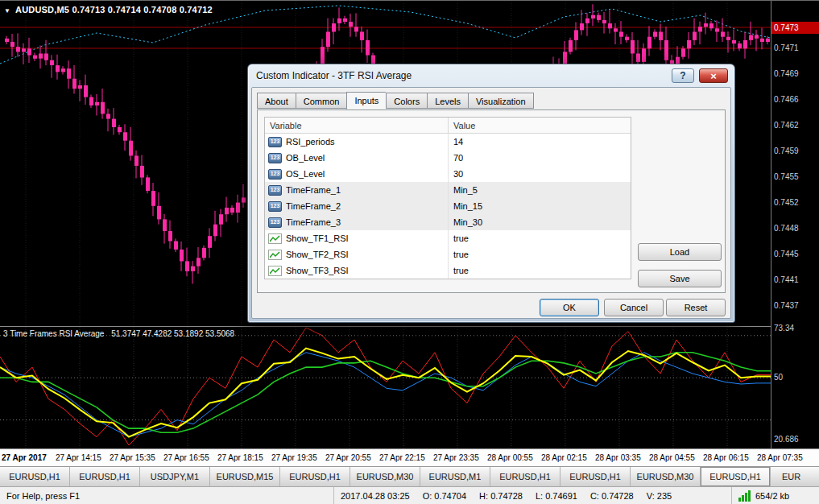 This screenshot has width=819, height=504. I want to click on chart-window-tabbar: EURUSD,H1EURUSD,H1USDJPY,M1EURUSD,M15EUR…, so click(409, 477).